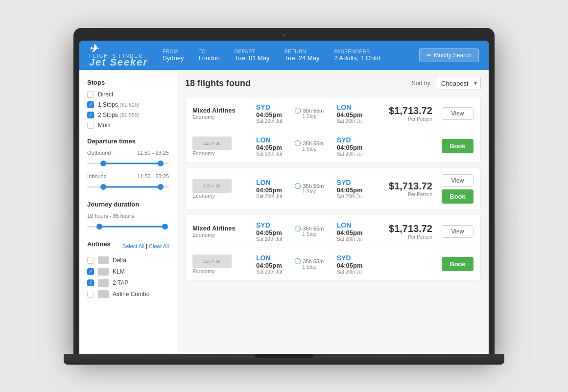 This screenshot has height=392, width=568. I want to click on sort-select-wrapper: Cheapest Fastest Best, so click(458, 83).